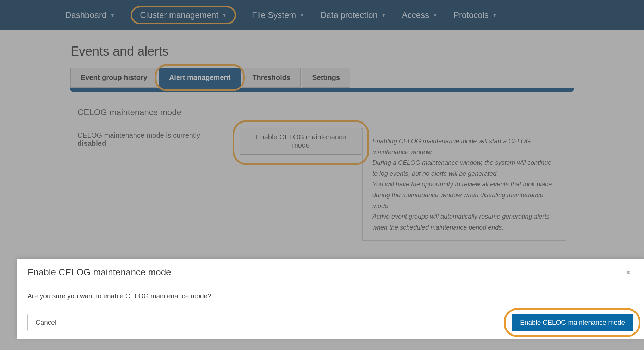  Describe the element at coordinates (330, 296) in the screenshot. I see `modal-body: Are you sure you want to enable CELOG ma…` at that location.